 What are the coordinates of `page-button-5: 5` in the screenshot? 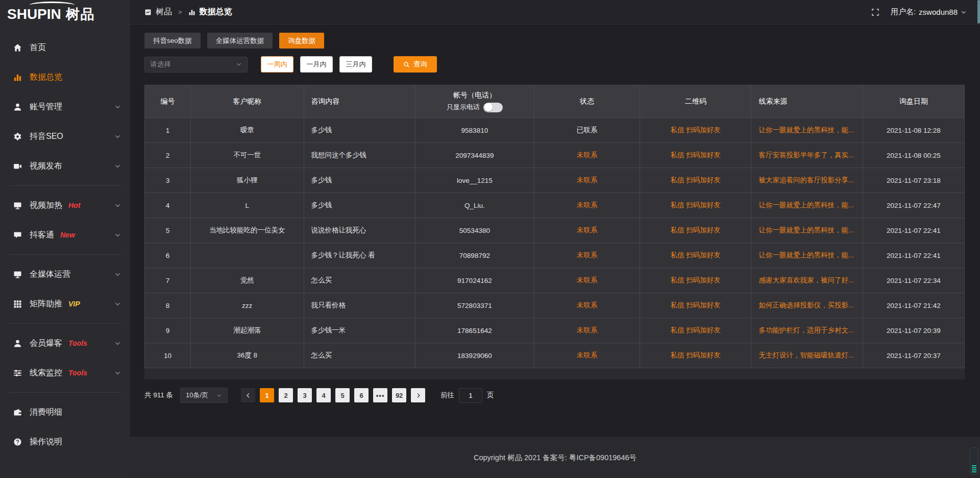 It's located at (342, 395).